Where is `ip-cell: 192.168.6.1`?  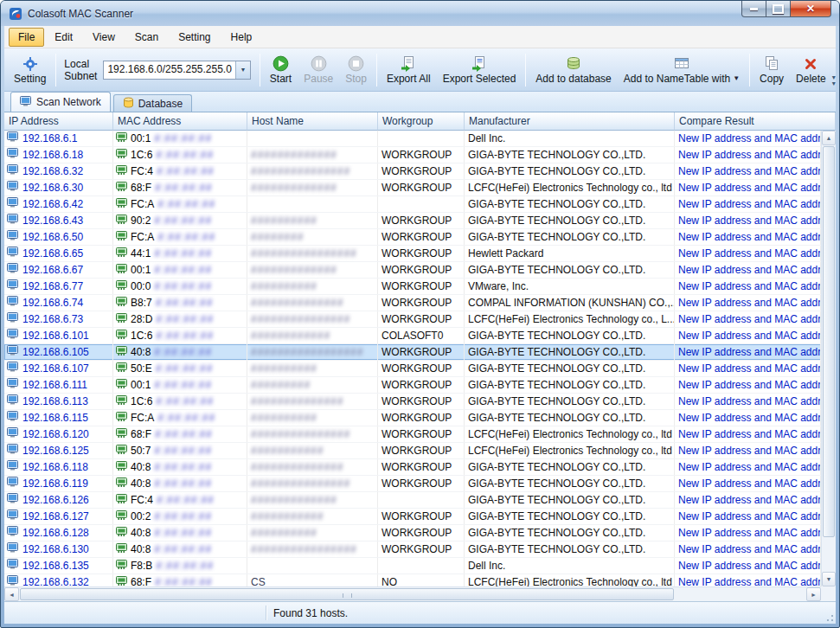
ip-cell: 192.168.6.1 is located at coordinates (59, 138).